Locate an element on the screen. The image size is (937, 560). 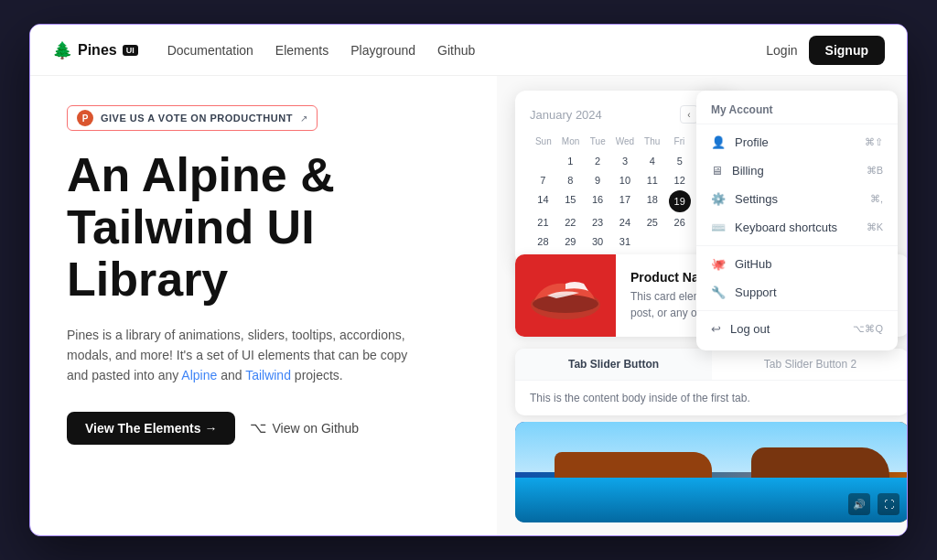
cal-day: 10 is located at coordinates (626, 180).